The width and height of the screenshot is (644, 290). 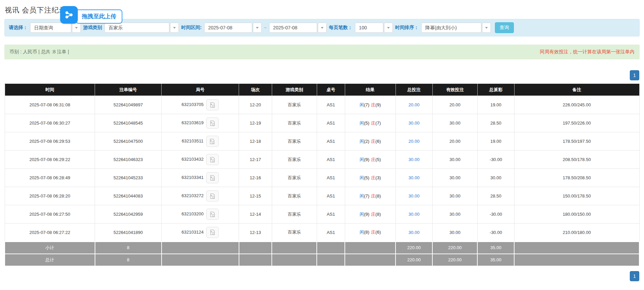 I want to click on search-button: 查询, so click(x=504, y=28).